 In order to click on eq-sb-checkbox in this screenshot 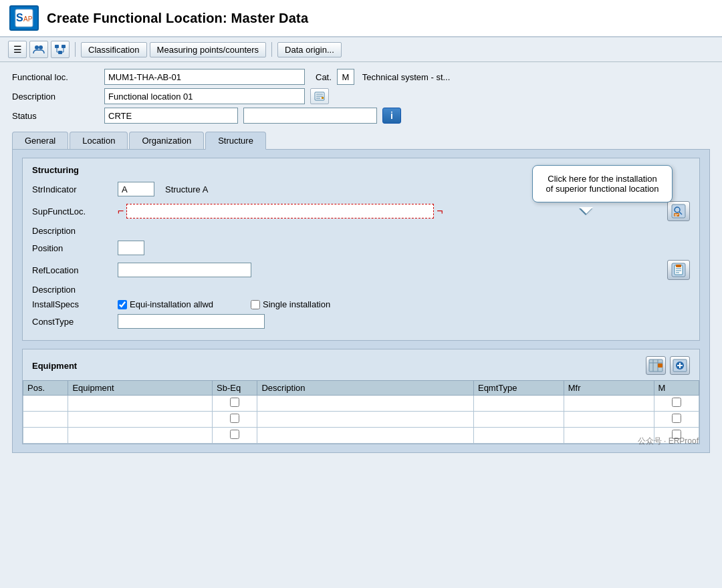, I will do `click(235, 402)`.